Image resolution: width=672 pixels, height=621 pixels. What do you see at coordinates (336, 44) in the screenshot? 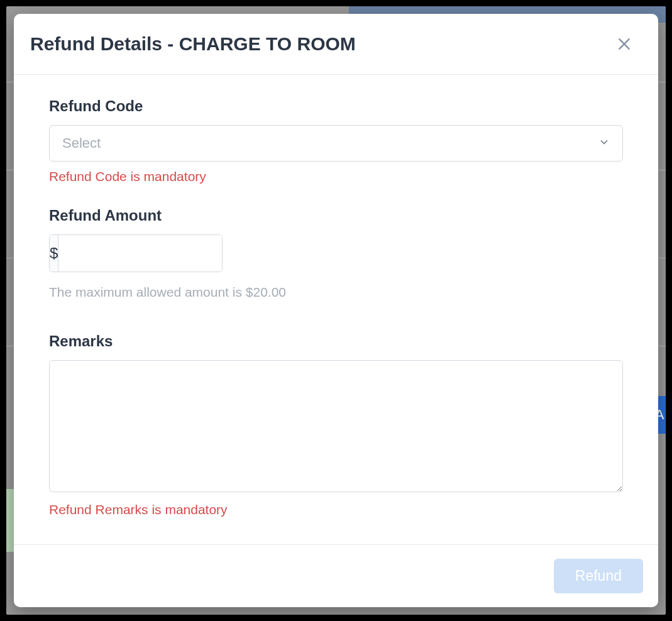
I see `modal-header: Refund Details - CHARGE TO ROOM` at bounding box center [336, 44].